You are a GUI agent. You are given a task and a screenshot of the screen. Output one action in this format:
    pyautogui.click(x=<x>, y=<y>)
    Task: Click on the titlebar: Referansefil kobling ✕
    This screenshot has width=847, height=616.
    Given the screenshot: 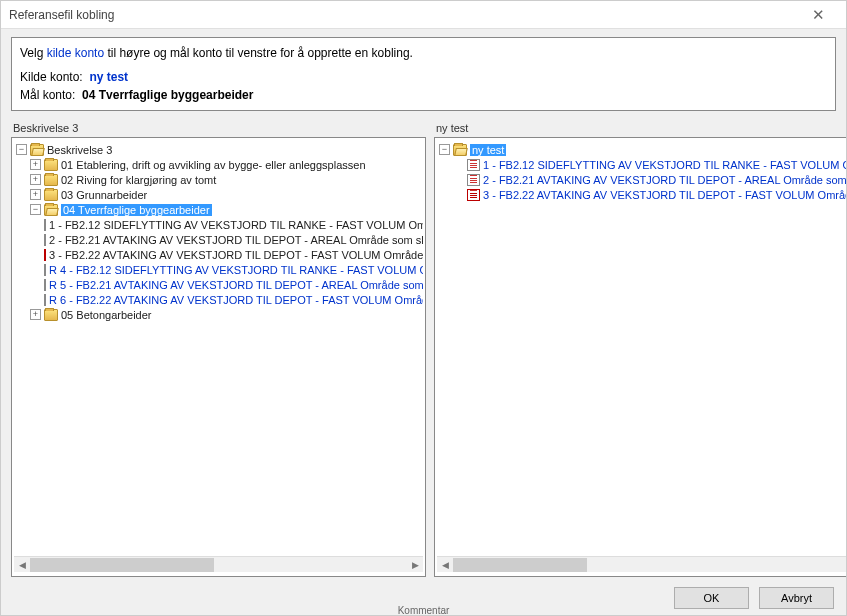 What is the action you would take?
    pyautogui.click(x=424, y=15)
    